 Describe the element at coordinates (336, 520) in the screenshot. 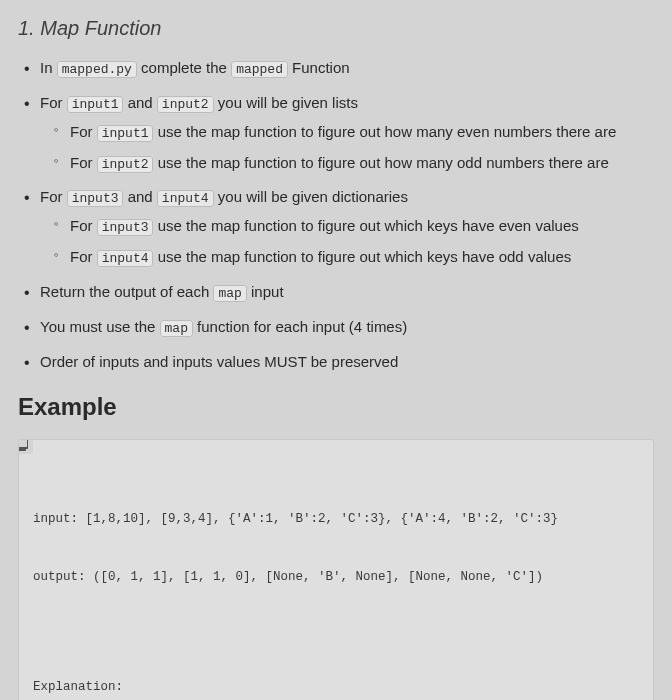

I see `code-line: input: [1,8,10], [9,3,4], {'A':1, 'B':2,…` at that location.